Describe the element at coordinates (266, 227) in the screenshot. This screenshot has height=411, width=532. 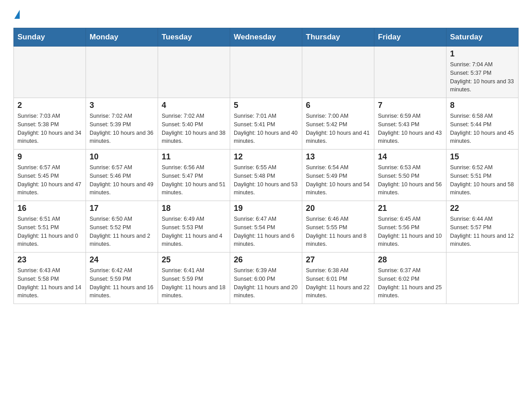
I see `calendar-cell: 19Sunrise: 6:47 AMSunset: 5:54 PMDayligh…` at that location.